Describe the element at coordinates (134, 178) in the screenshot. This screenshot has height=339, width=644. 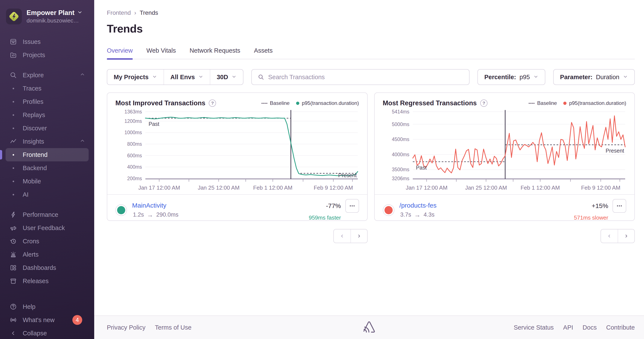
I see `svg-text: 200ms` at that location.